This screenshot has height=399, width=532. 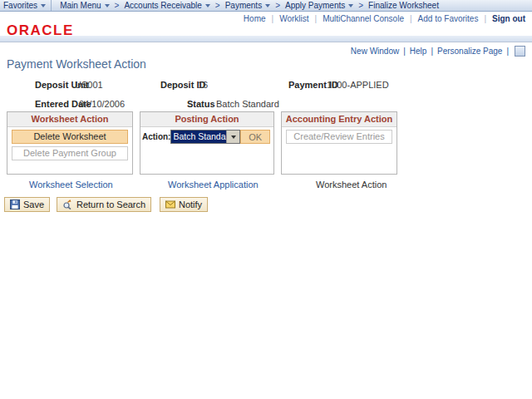 What do you see at coordinates (70, 136) in the screenshot?
I see `delete-worksheet-button: Delete Worksheet` at bounding box center [70, 136].